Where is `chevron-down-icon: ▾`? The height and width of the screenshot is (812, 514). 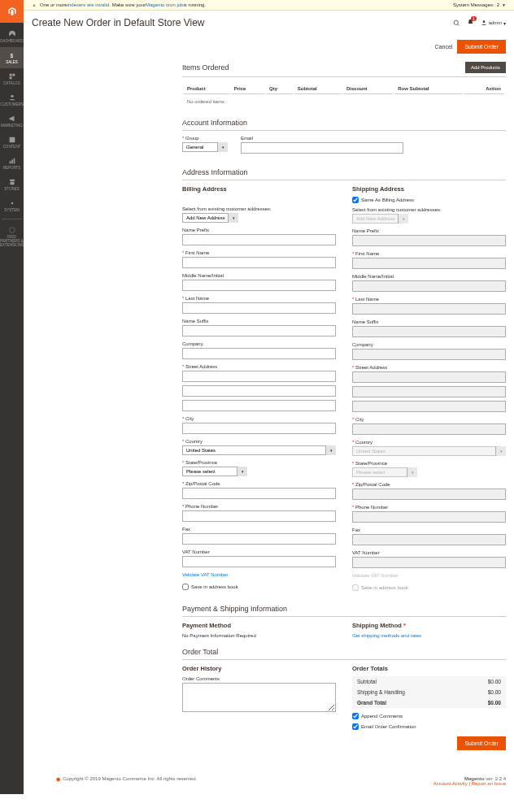 chevron-down-icon: ▾ is located at coordinates (504, 23).